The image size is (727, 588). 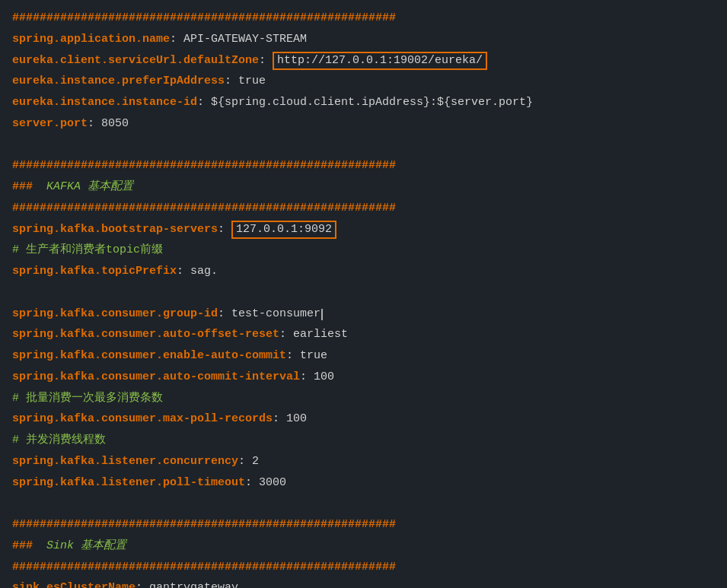 What do you see at coordinates (364, 399) in the screenshot?
I see `comment-max-poll: # 批量消费一次最多消费条数` at bounding box center [364, 399].